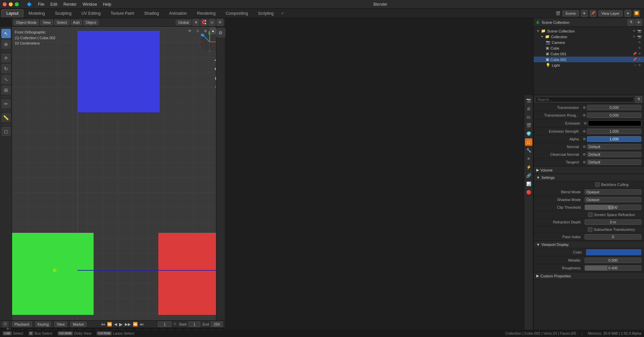 The image size is (644, 337). Describe the element at coordinates (640, 42) in the screenshot. I see `camera-vis-icon: 👁` at that location.